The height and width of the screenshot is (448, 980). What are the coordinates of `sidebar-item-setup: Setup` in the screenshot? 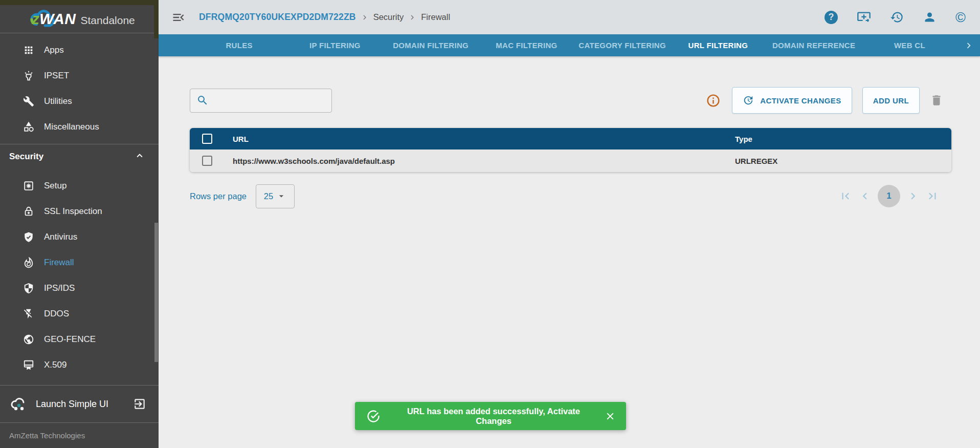 It's located at (79, 186).